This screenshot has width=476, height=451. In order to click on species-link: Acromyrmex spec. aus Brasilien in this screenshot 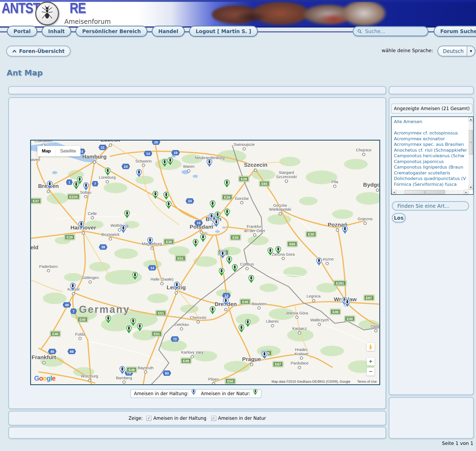, I will do `click(431, 145)`.